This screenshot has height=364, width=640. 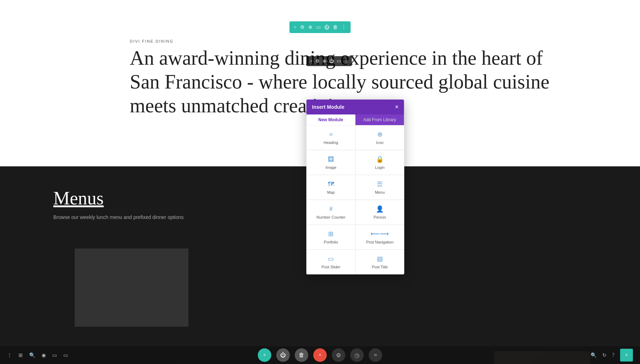 I want to click on modal-close-button: ×, so click(x=397, y=107).